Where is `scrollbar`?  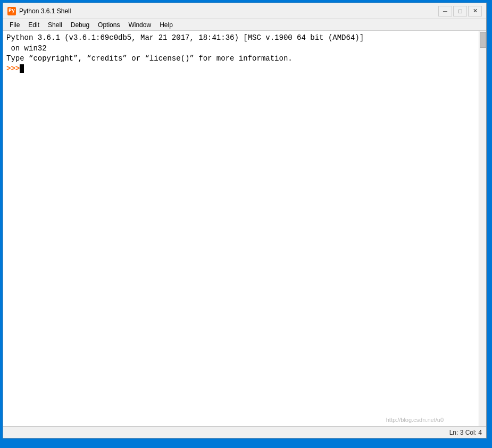 scrollbar is located at coordinates (482, 229).